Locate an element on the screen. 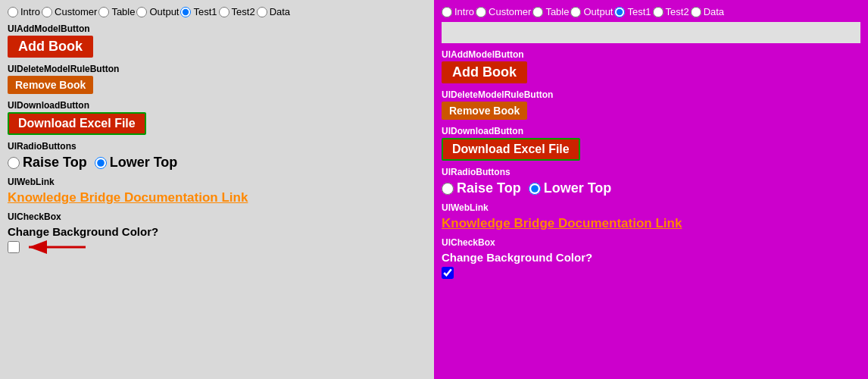  radio-row-left: Raise Top Lower Top is located at coordinates (217, 162).